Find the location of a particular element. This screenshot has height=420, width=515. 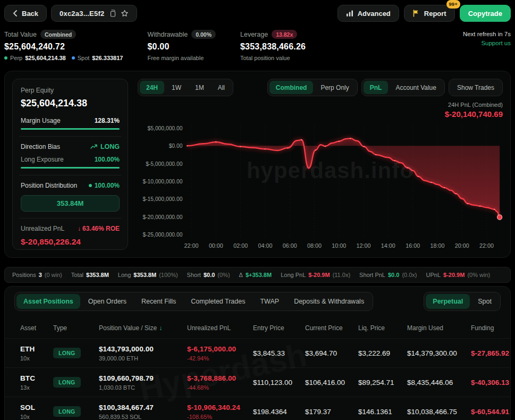

unrealized-pnl-cell: $-3,768,886.00-44.68% is located at coordinates (220, 383).